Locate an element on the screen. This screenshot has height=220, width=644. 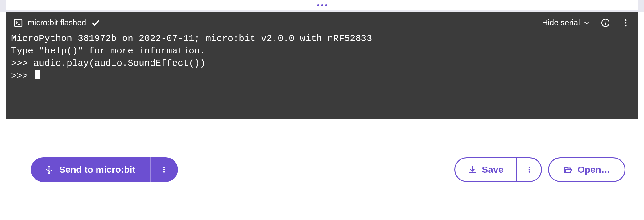
panel-resize-strip is located at coordinates (322, 6).